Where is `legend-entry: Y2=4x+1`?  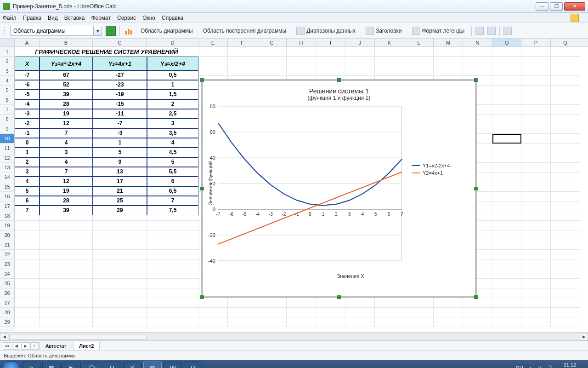
legend-entry: Y2=4x+1 is located at coordinates (431, 173).